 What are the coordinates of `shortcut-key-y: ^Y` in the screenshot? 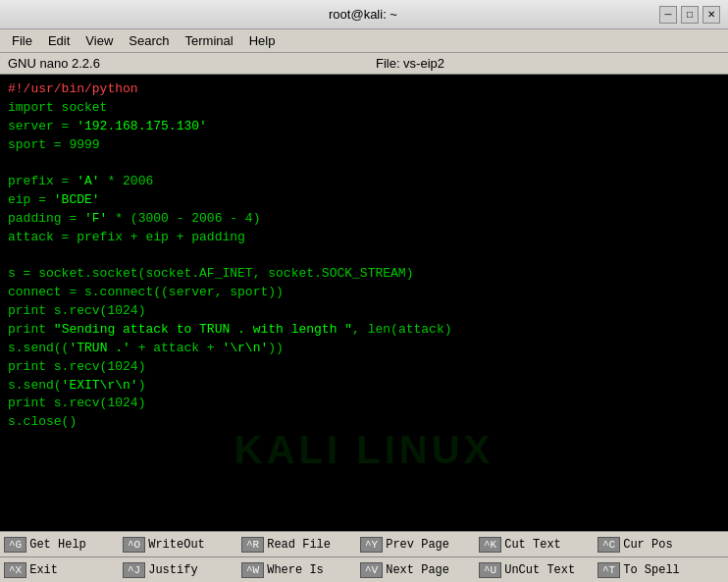 It's located at (371, 545).